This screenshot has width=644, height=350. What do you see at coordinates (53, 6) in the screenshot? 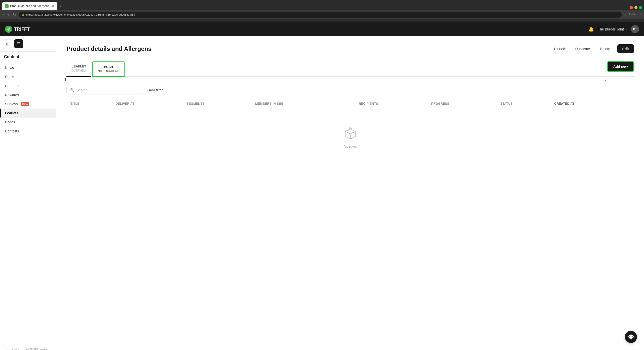
I see `tab-close-icon: ✕` at bounding box center [53, 6].